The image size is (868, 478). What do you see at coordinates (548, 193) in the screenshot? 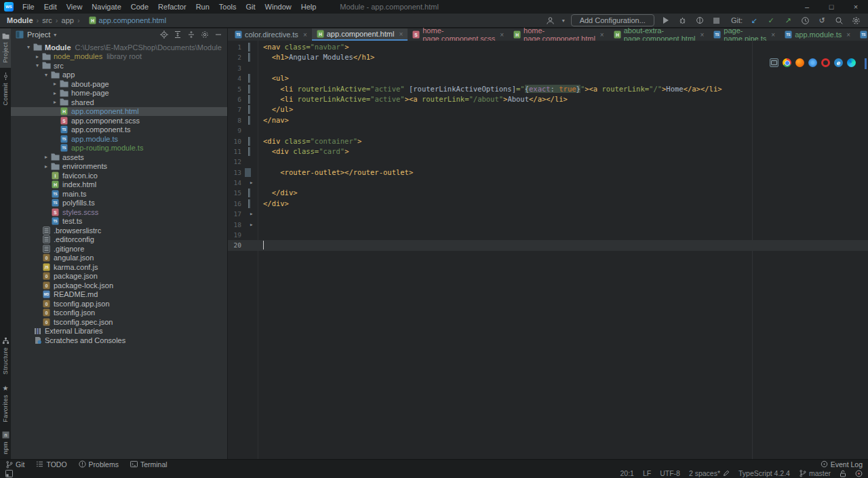
I see `code-line-15: 15 </div>` at bounding box center [548, 193].